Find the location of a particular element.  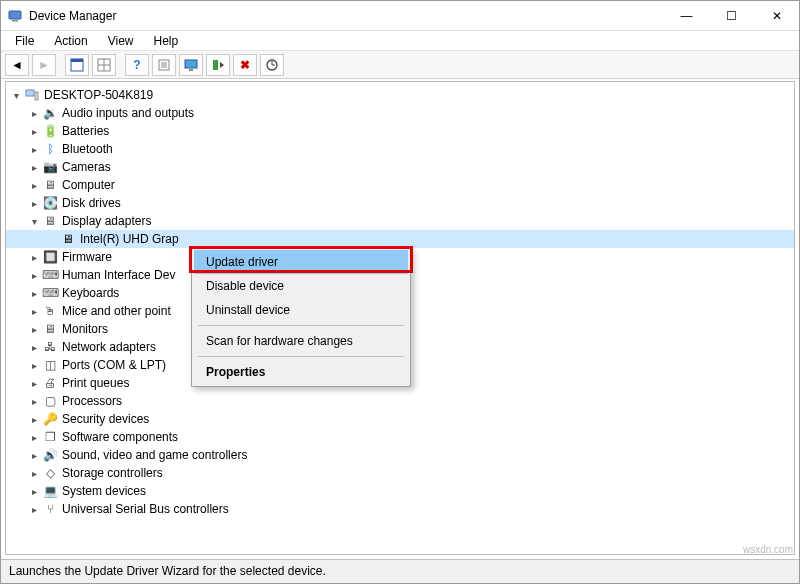

tree-label: DESKTOP-504K819 is located at coordinates (98, 95).